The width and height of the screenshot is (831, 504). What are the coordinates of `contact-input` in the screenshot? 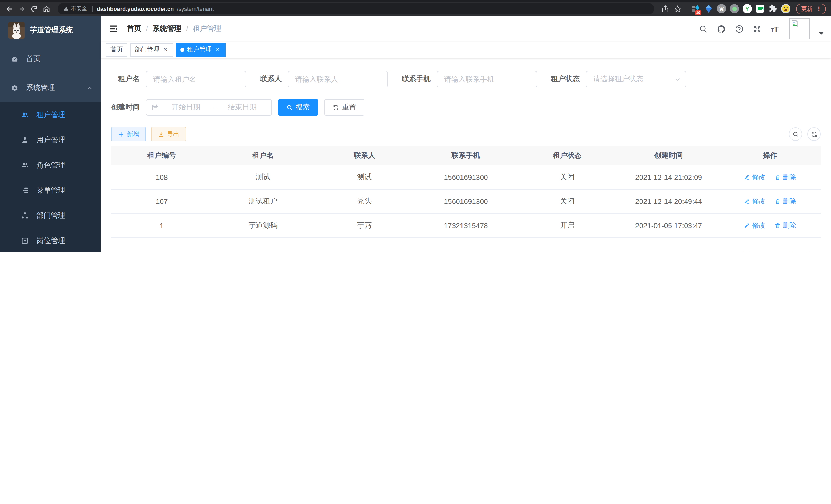 It's located at (338, 79).